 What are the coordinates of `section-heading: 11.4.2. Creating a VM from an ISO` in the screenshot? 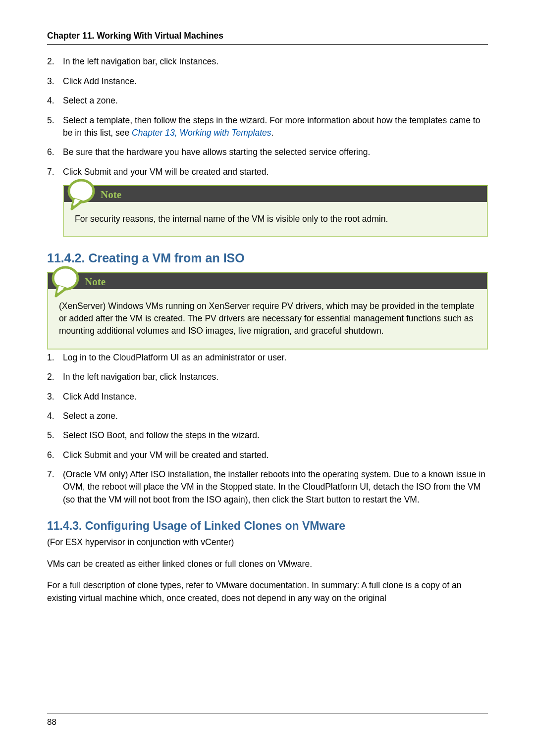 It's located at (268, 258).